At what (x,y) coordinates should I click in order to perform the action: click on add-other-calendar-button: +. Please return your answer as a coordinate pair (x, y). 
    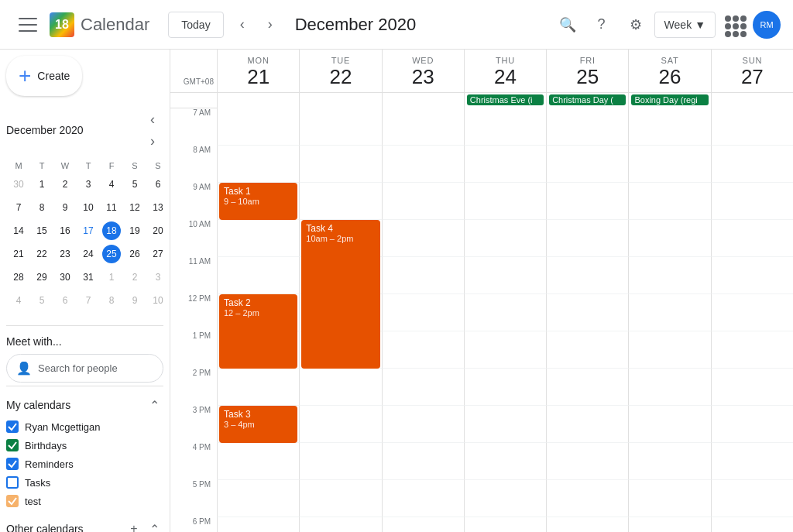
    Looking at the image, I should click on (134, 526).